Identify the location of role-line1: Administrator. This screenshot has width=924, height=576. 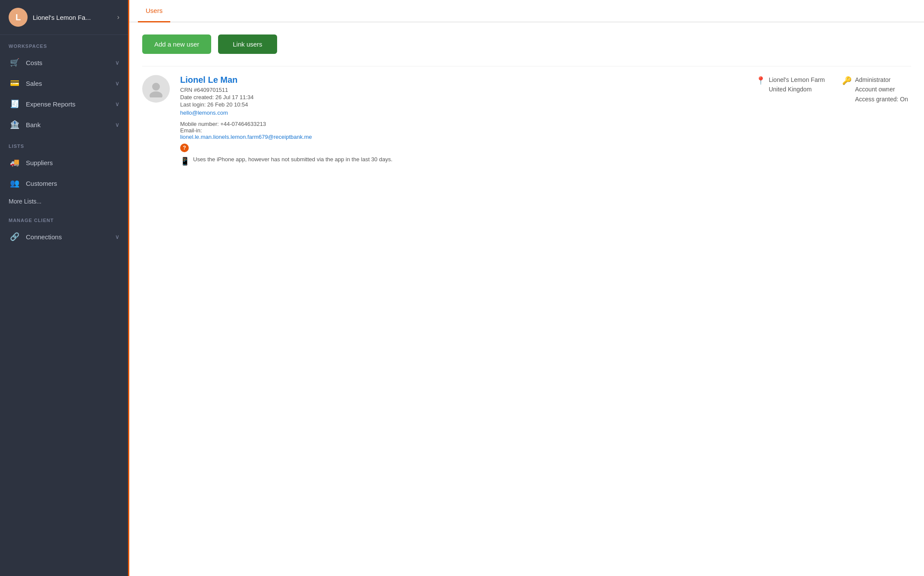
(882, 80).